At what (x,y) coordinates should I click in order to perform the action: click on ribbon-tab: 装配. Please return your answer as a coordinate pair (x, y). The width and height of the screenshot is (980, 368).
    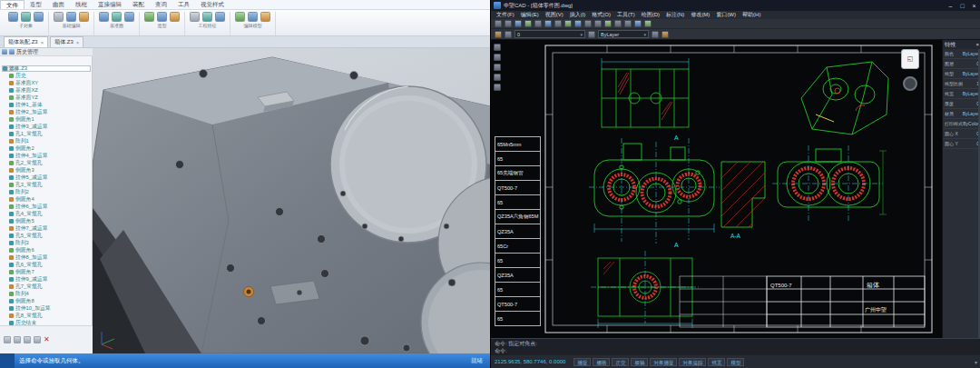
    Looking at the image, I should click on (138, 5).